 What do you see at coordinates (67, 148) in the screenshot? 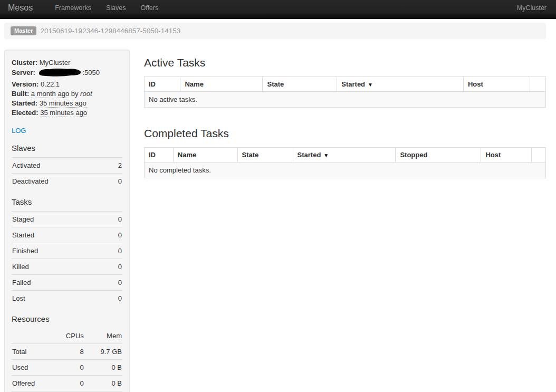
I see `slaves-heading: Slaves` at bounding box center [67, 148].